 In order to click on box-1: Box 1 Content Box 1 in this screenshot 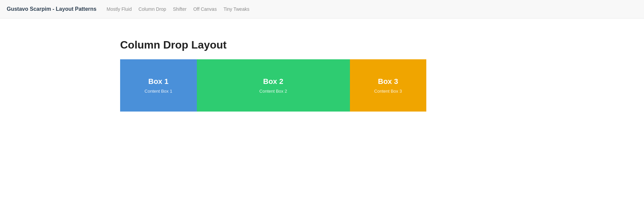, I will do `click(158, 86)`.